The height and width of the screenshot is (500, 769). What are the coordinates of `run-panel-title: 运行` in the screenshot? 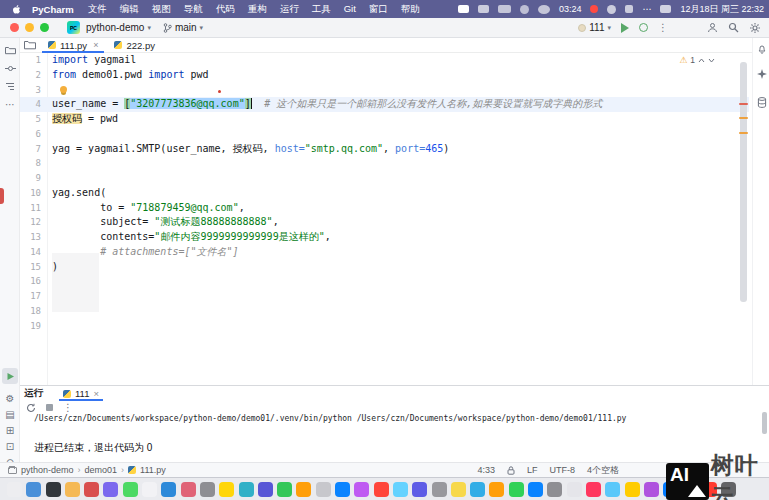 It's located at (34, 394).